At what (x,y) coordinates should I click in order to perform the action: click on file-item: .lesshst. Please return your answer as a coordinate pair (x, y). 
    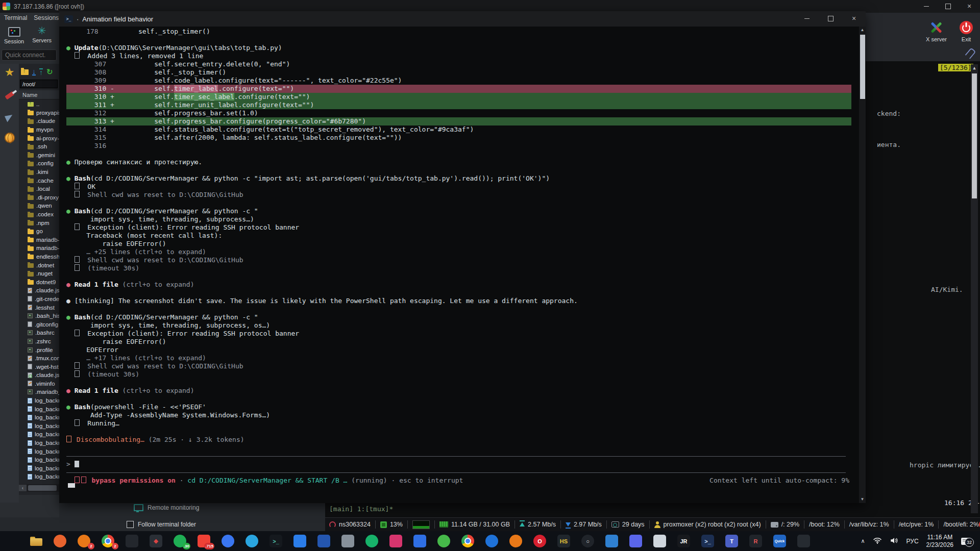
    Looking at the image, I should click on (39, 307).